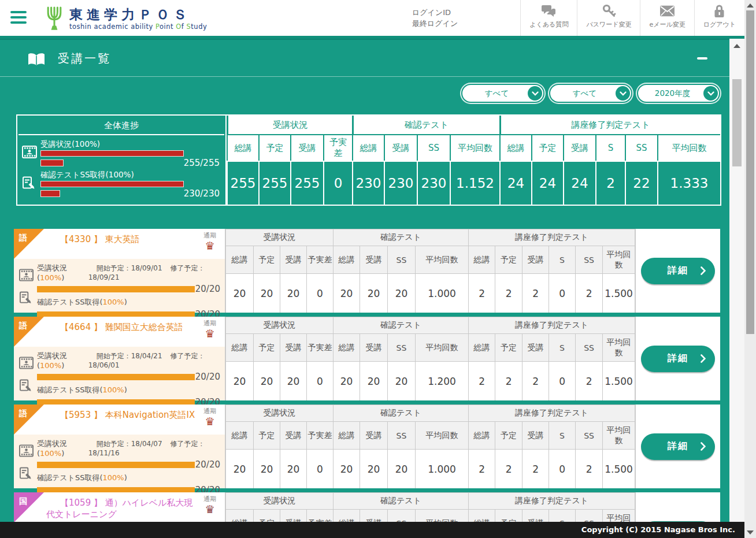  I want to click on course-value-cell: 0, so click(562, 294).